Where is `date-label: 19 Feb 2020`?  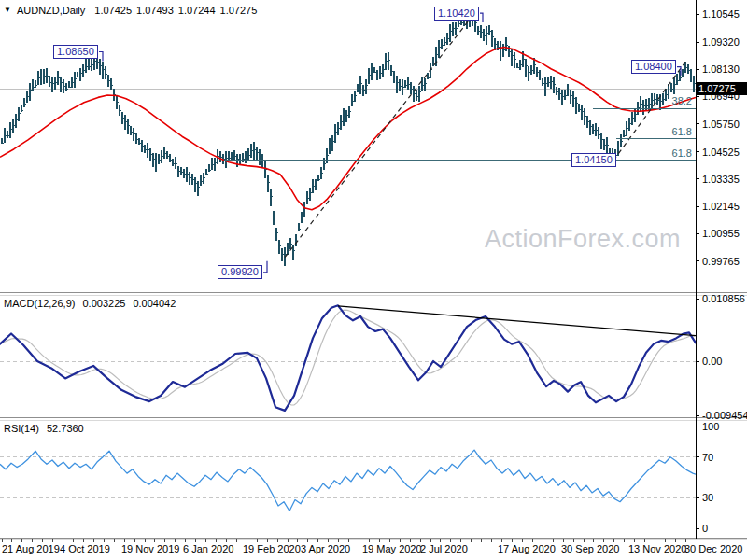
date-label: 19 Feb 2020 is located at coordinates (272, 549).